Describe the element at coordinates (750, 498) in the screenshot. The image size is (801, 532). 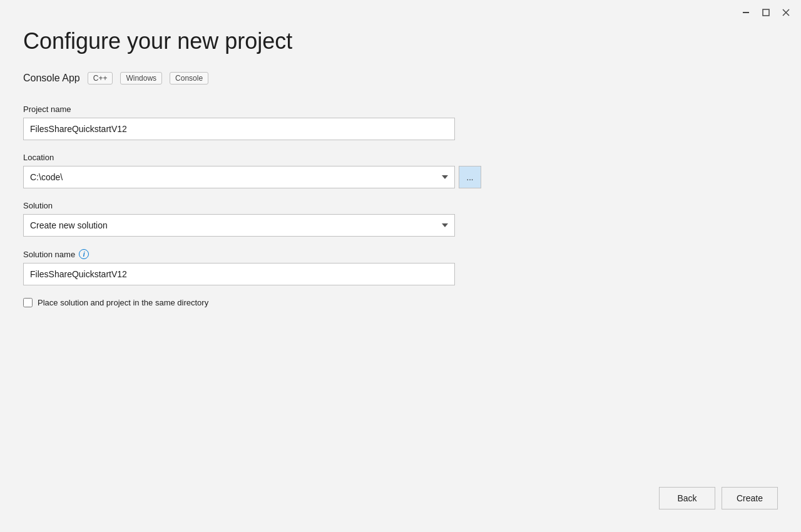
I see `create-button: Create` at that location.